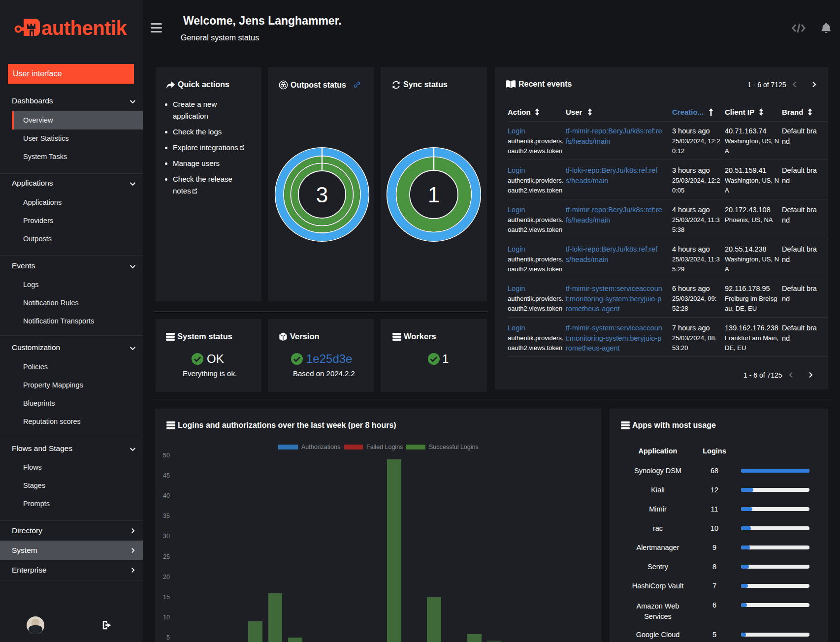  What do you see at coordinates (434, 195) in the screenshot?
I see `svg-text: 1` at bounding box center [434, 195].